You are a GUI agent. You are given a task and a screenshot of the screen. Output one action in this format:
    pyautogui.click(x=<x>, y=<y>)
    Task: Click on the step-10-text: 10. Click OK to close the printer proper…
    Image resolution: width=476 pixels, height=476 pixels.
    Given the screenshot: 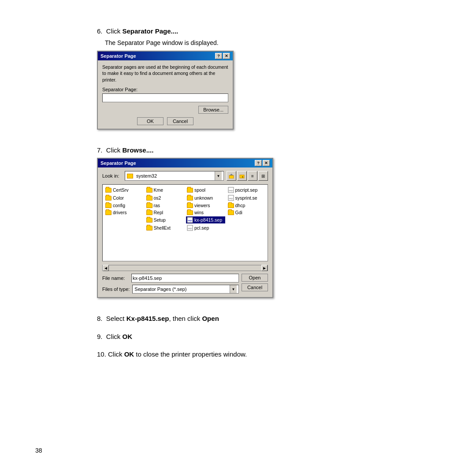 What is the action you would take?
    pyautogui.click(x=269, y=354)
    